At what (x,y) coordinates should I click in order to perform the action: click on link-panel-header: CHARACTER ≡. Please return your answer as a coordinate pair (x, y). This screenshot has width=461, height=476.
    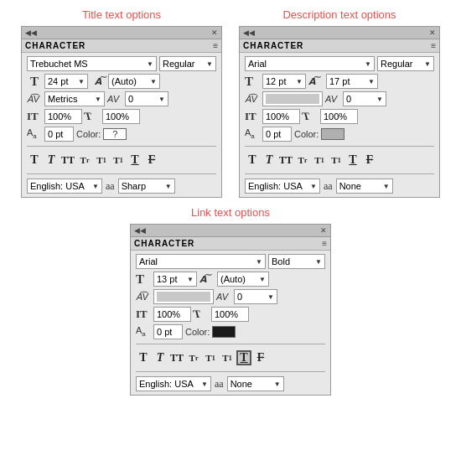
    Looking at the image, I should click on (230, 244).